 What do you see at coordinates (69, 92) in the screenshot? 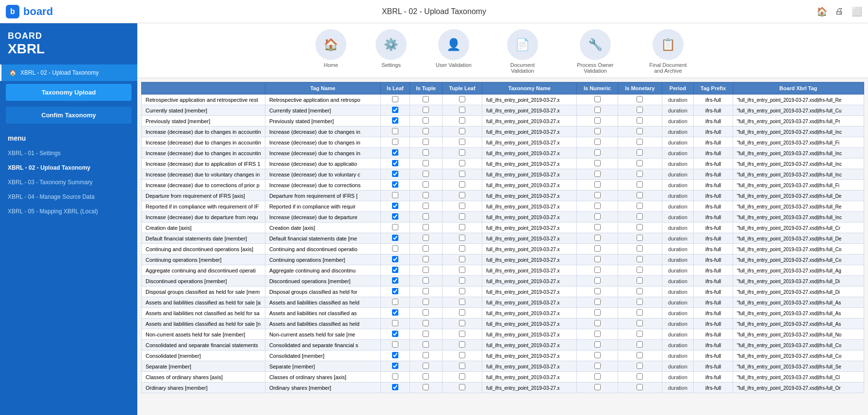
I see `taxonomy-upload-button: Taxonomy Upload` at bounding box center [69, 92].